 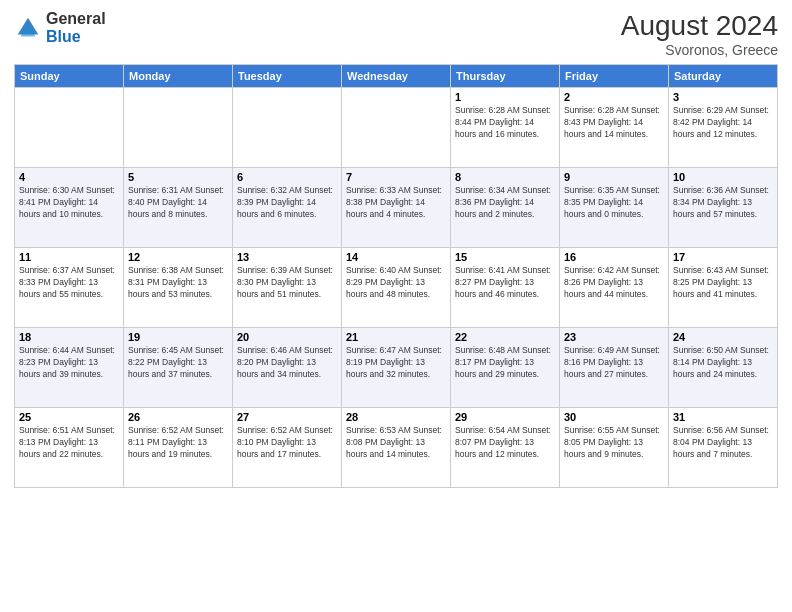 What do you see at coordinates (614, 337) in the screenshot?
I see `day-number: 23` at bounding box center [614, 337].